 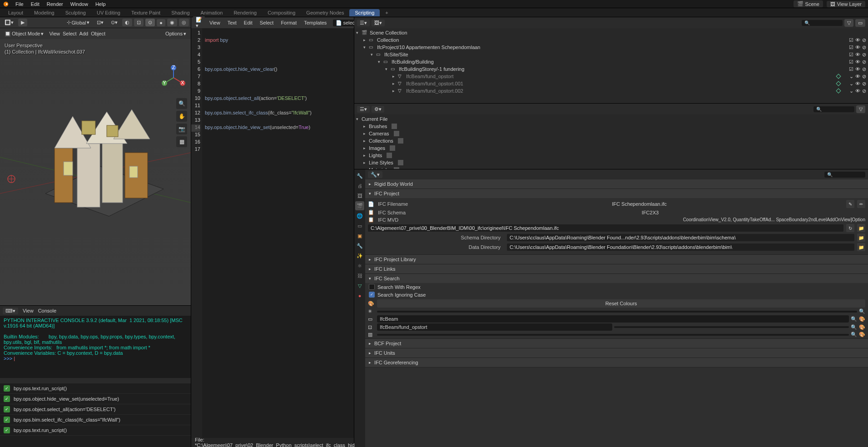 What do you see at coordinates (245, 13) in the screenshot?
I see `tab-rendering: Rendering` at bounding box center [245, 13].